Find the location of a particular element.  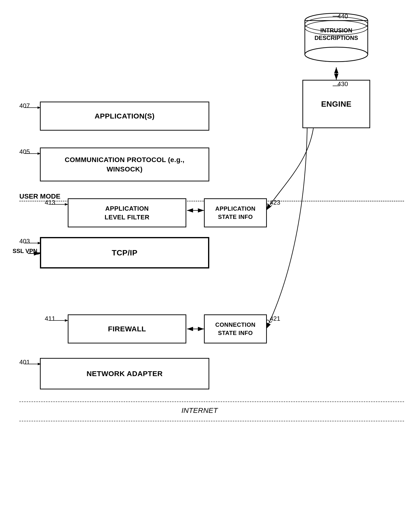

app-level-filter-box: APPLICATIONLEVEL FILTER is located at coordinates (127, 213).